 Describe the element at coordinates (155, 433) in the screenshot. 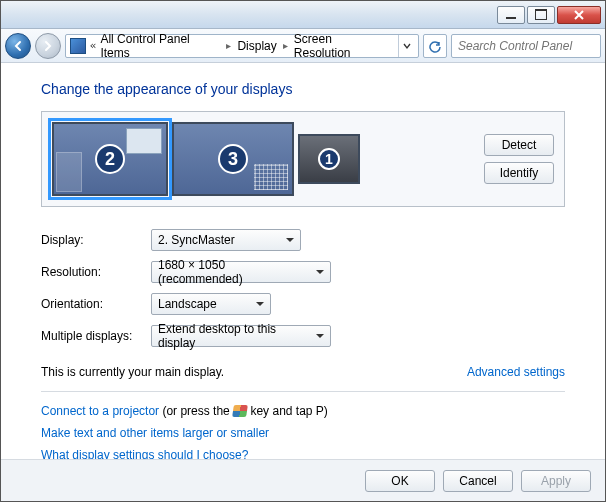

I see `text-size-link: Make text and other items larger or smal…` at that location.